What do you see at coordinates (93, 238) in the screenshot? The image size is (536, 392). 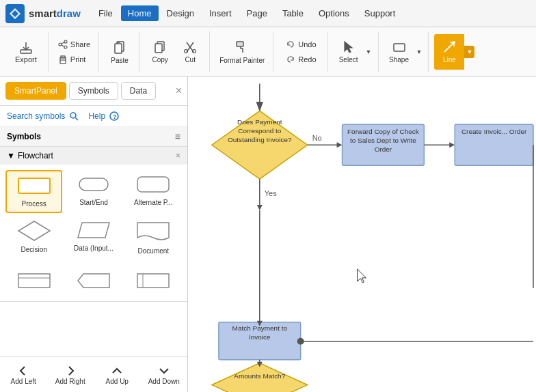 I see `symbol-data-input: Data (Input...` at bounding box center [93, 238].